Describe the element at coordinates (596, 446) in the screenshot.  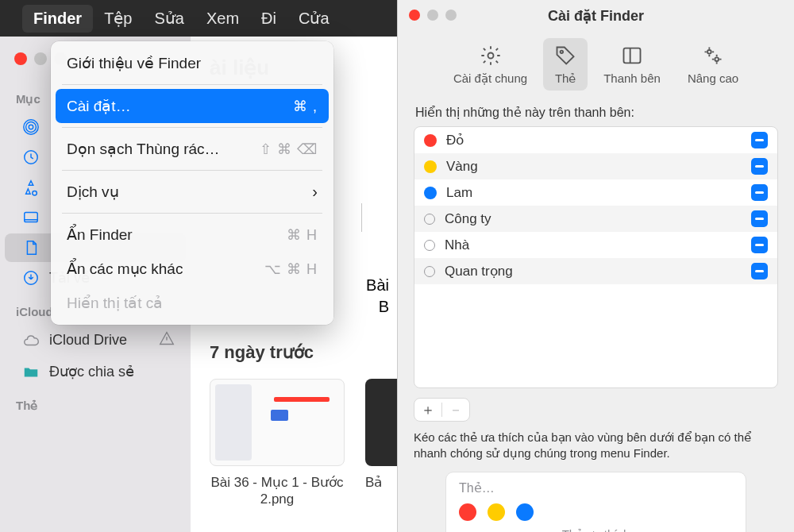
I see `favorites-hint: Kéo các thẻ ưa thích của bạn vào vùng bê…` at that location.